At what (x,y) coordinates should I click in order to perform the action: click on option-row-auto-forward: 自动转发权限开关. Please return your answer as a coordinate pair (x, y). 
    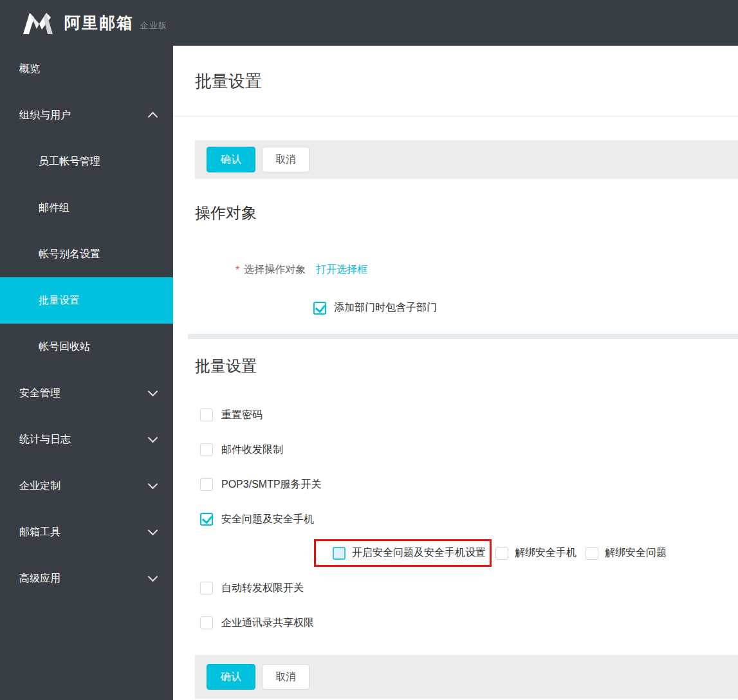
    Looking at the image, I should click on (469, 588).